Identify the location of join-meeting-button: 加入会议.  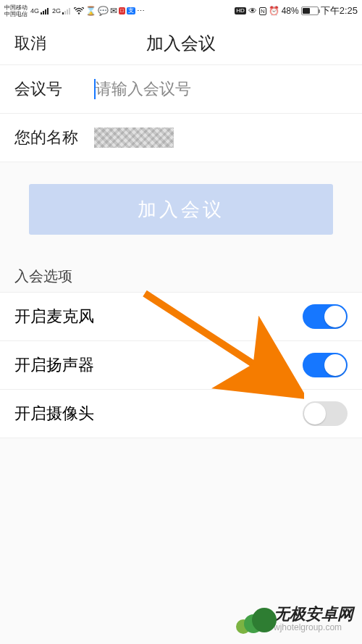
(181, 209).